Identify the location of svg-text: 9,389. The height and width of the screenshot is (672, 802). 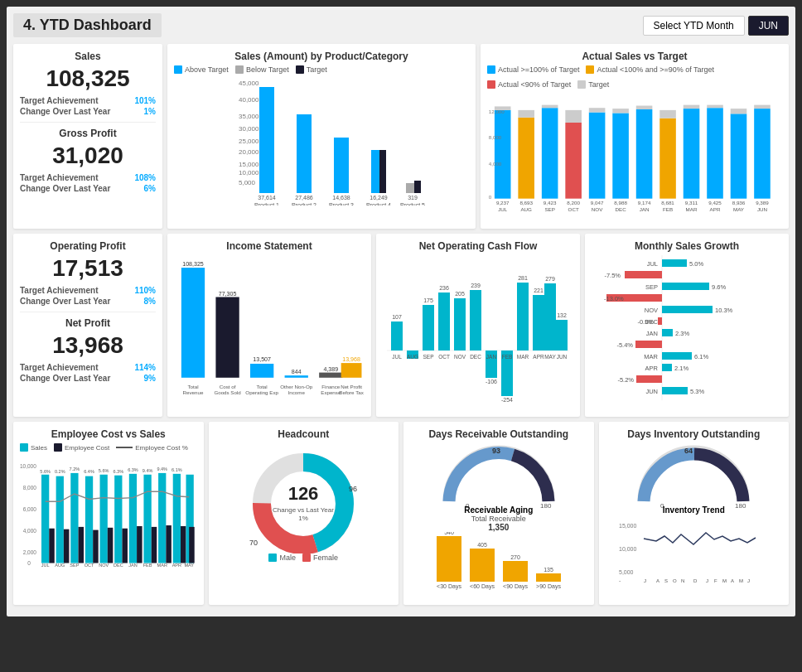
(762, 202).